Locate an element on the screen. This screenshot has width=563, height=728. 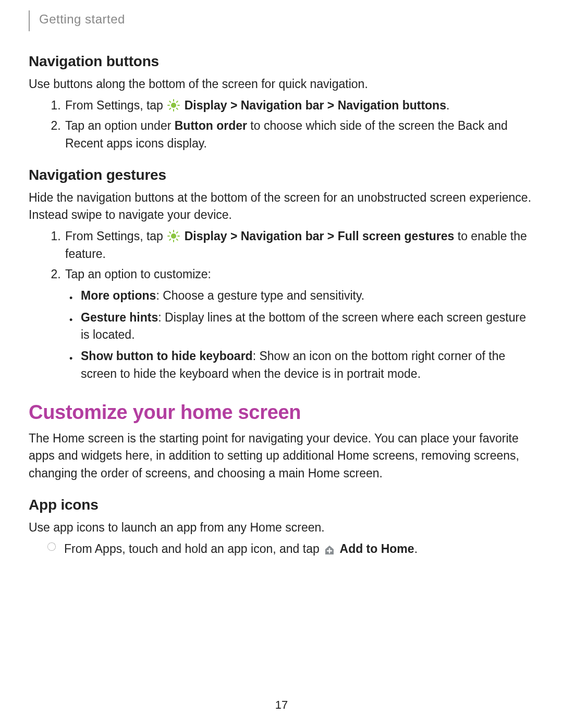
page-number: 17 is located at coordinates (282, 705).